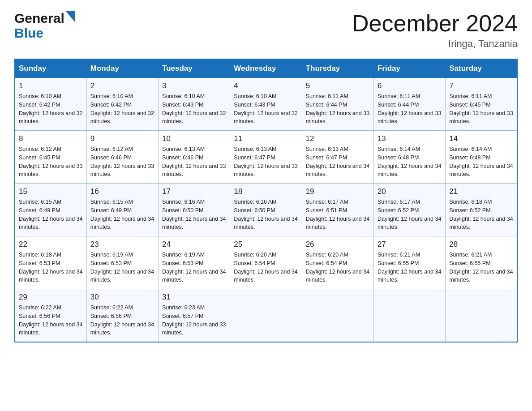 The height and width of the screenshot is (411, 532). What do you see at coordinates (409, 104) in the screenshot?
I see `calendar-cell: 6 Sunrise: 6:11 AMSunset: 6:44 PMDayligh…` at bounding box center [409, 104].